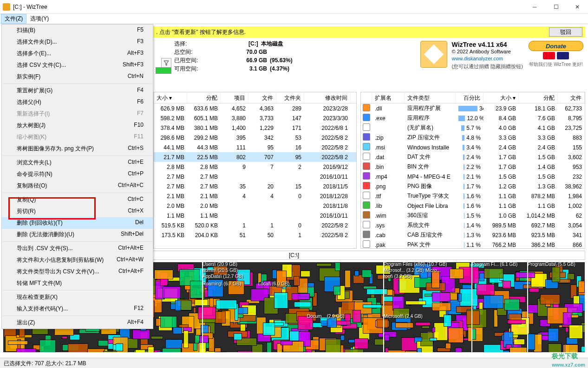 The width and height of the screenshot is (588, 368). Describe the element at coordinates (268, 7) in the screenshot. I see `window-title: [C:] - WizTree` at that location.